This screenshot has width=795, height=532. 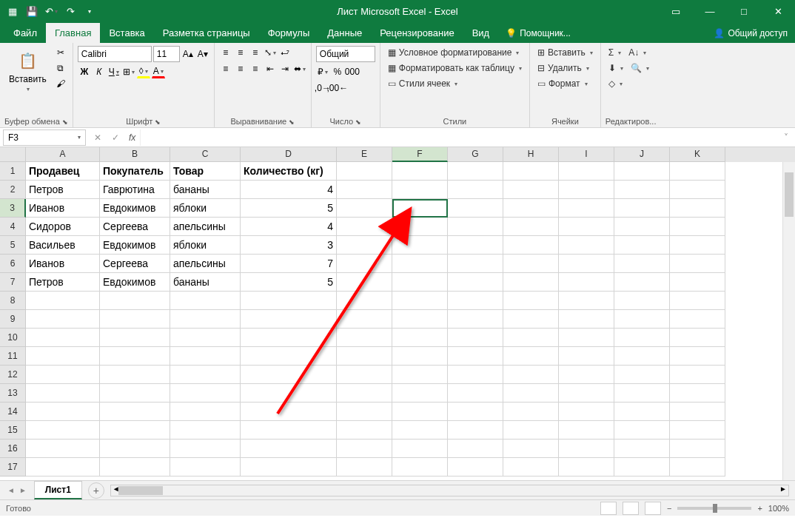 What do you see at coordinates (114, 72) in the screenshot?
I see `underline-button: Ч▾` at bounding box center [114, 72].